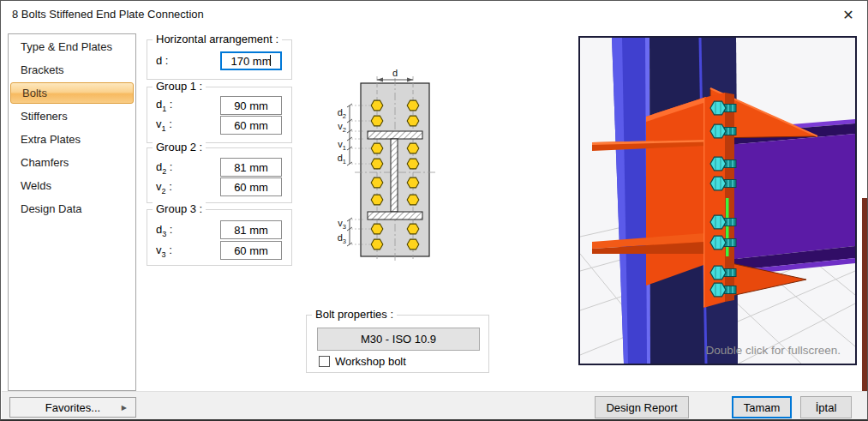 Image resolution: width=868 pixels, height=421 pixels. Describe the element at coordinates (219, 115) in the screenshot. I see `group-1-box: Group 1 : d1 : v1 :` at that location.